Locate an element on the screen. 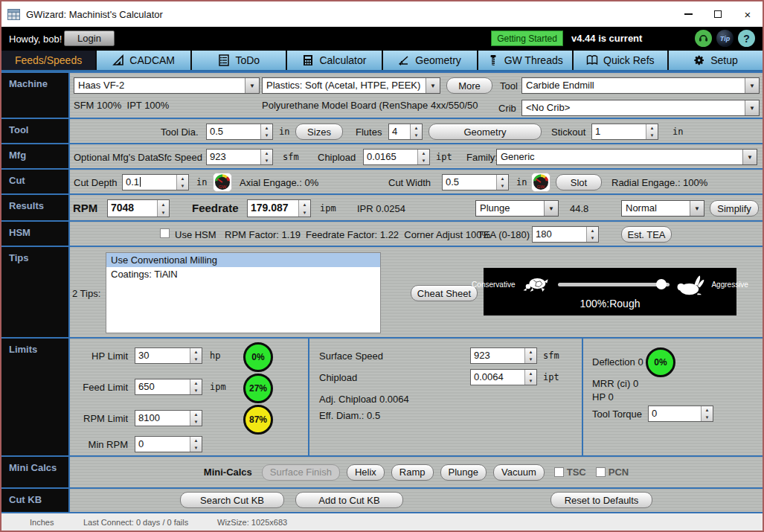 The width and height of the screenshot is (764, 532). surface-finish-button: Surface Finish is located at coordinates (301, 472).